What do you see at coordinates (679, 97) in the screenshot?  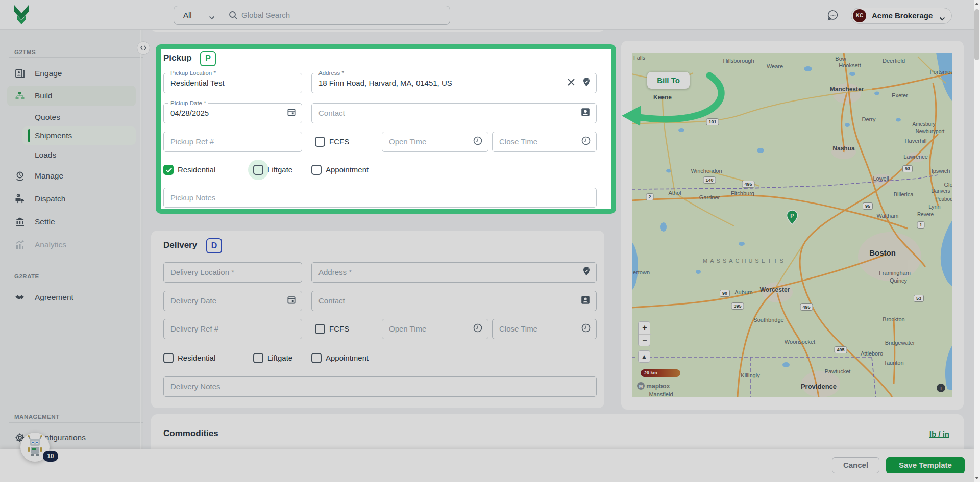 I see `tour-arrow` at bounding box center [679, 97].